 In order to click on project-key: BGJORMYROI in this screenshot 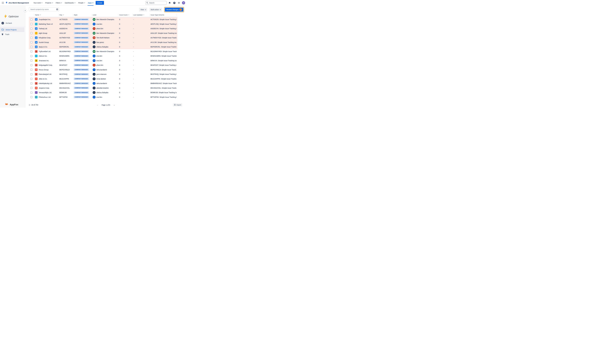, I will do `click(66, 52)`.